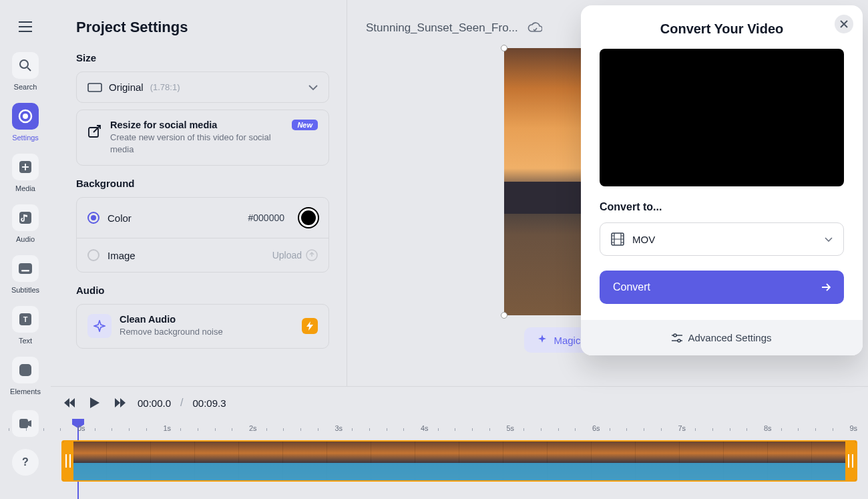 This screenshot has height=499, width=868. Describe the element at coordinates (722, 338) in the screenshot. I see `advanced-settings-button: Advanced Settings` at that location.